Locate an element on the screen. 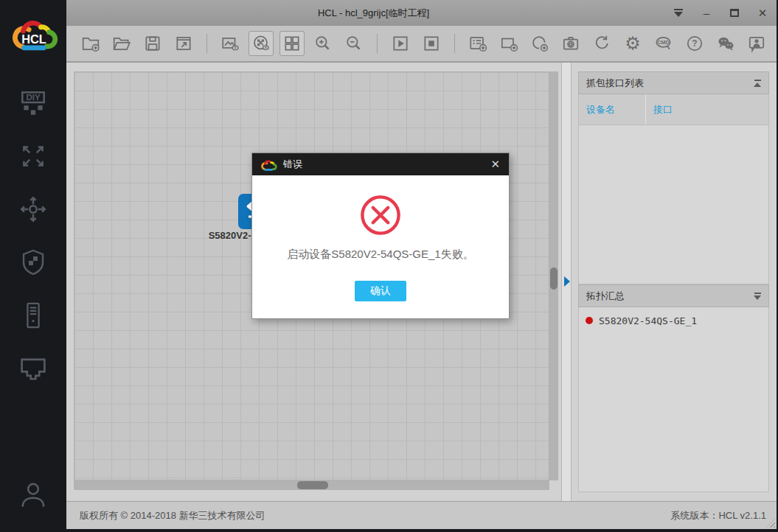 The width and height of the screenshot is (778, 532). image-visibility-icon is located at coordinates (230, 43).